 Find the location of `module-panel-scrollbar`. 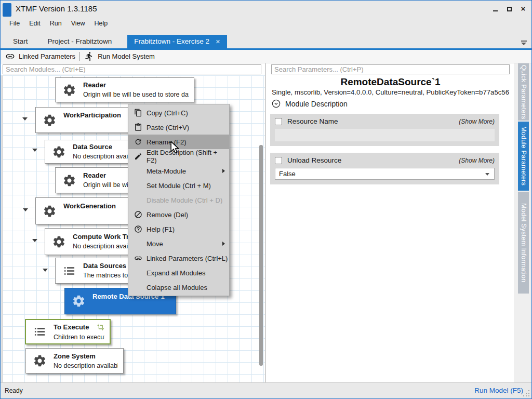

module-panel-scrollbar is located at coordinates (261, 256).